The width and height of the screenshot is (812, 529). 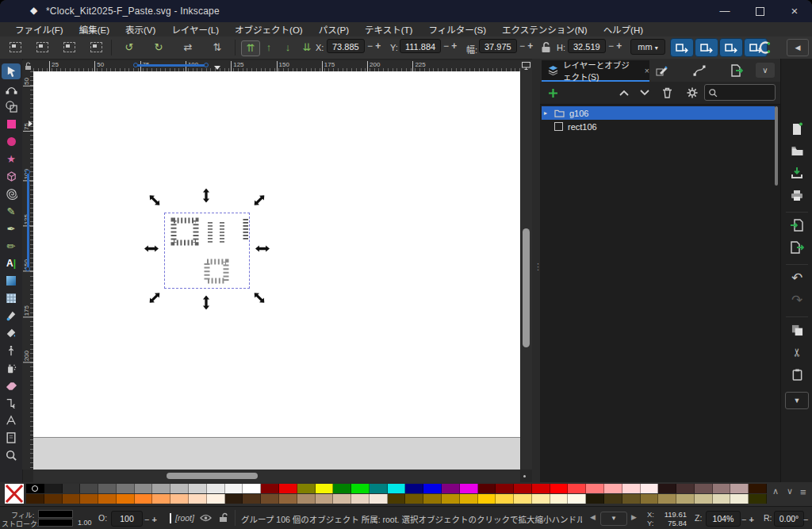 What do you see at coordinates (647, 71) in the screenshot?
I see `tab-close-icon: ×` at bounding box center [647, 71].